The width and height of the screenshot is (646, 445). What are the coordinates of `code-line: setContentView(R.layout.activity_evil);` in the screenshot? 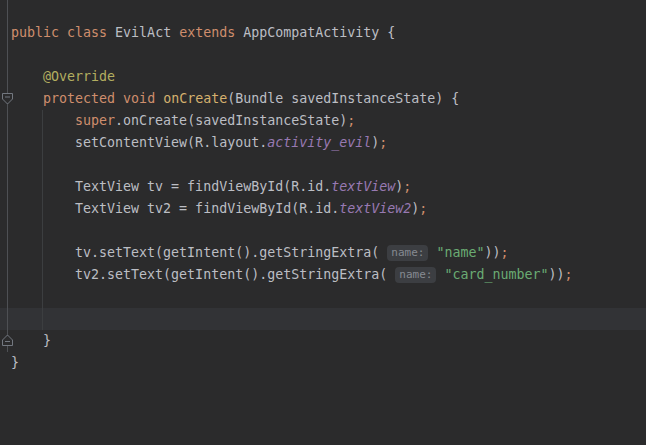 It's located at (323, 143).